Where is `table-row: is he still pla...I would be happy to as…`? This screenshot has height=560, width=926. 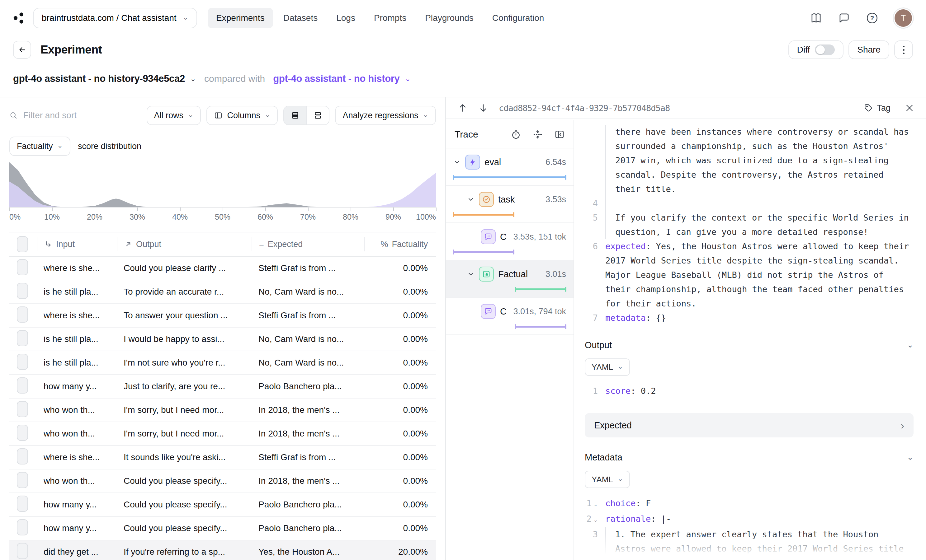 table-row: is he still pla...I would be happy to as… is located at coordinates (222, 340).